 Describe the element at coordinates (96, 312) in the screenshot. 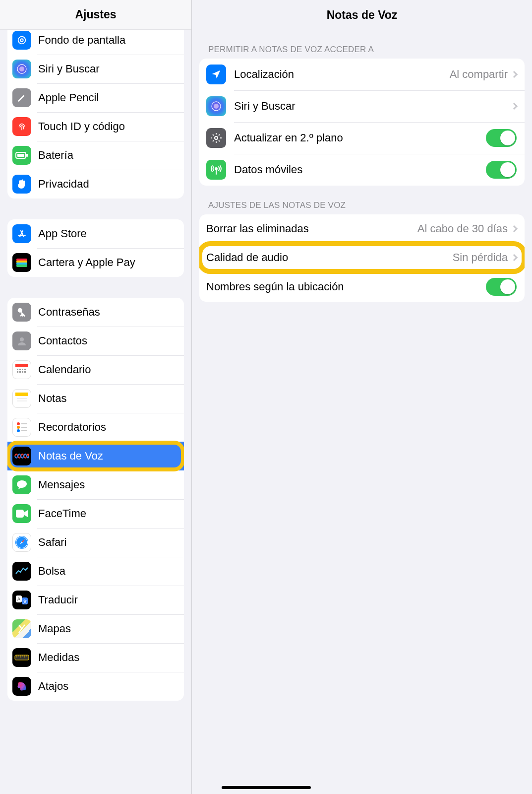

I see `sidebar-item-contrase-as: Contraseñas` at that location.